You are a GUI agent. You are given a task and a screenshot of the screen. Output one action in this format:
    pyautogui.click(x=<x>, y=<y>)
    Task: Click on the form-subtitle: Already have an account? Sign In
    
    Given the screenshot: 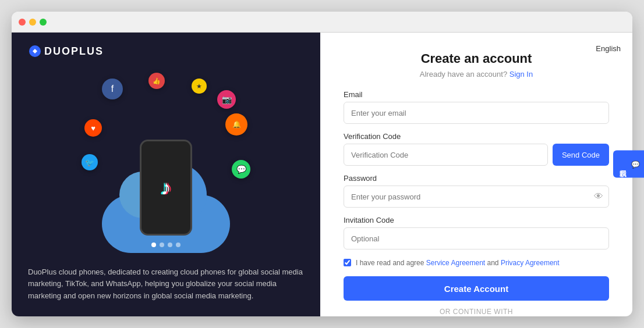 What is the action you would take?
    pyautogui.click(x=476, y=74)
    